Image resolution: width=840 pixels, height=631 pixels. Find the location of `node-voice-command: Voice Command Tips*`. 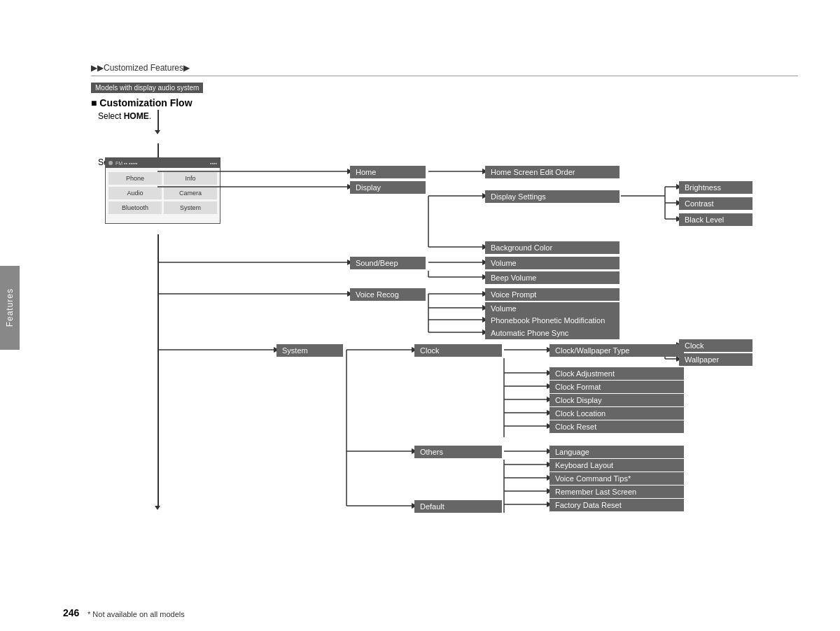

node-voice-command: Voice Command Tips* is located at coordinates (617, 478).